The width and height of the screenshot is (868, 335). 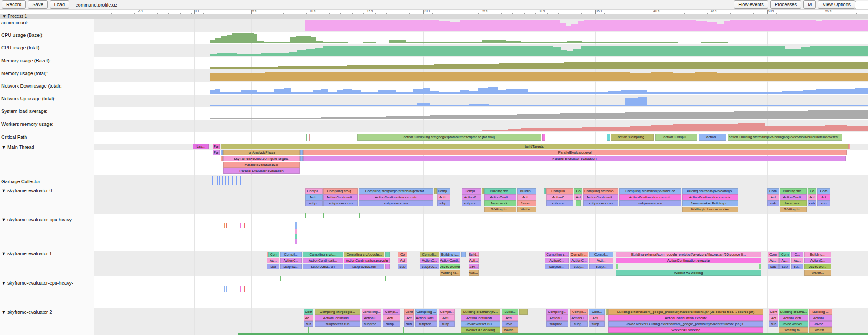 What do you see at coordinates (444, 191) in the screenshot?
I see `trace-event-bar: Comp...` at bounding box center [444, 191].